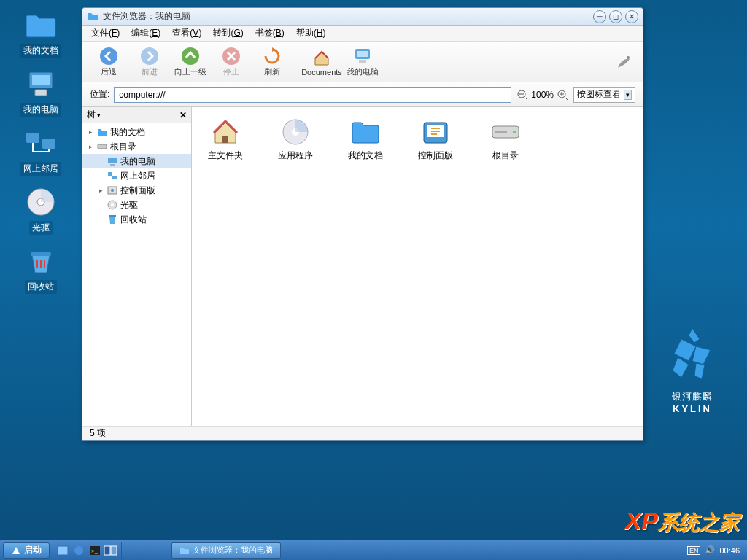  Describe the element at coordinates (41, 268) in the screenshot. I see `desktop-icon-recycle-bin: 回收站` at that location.